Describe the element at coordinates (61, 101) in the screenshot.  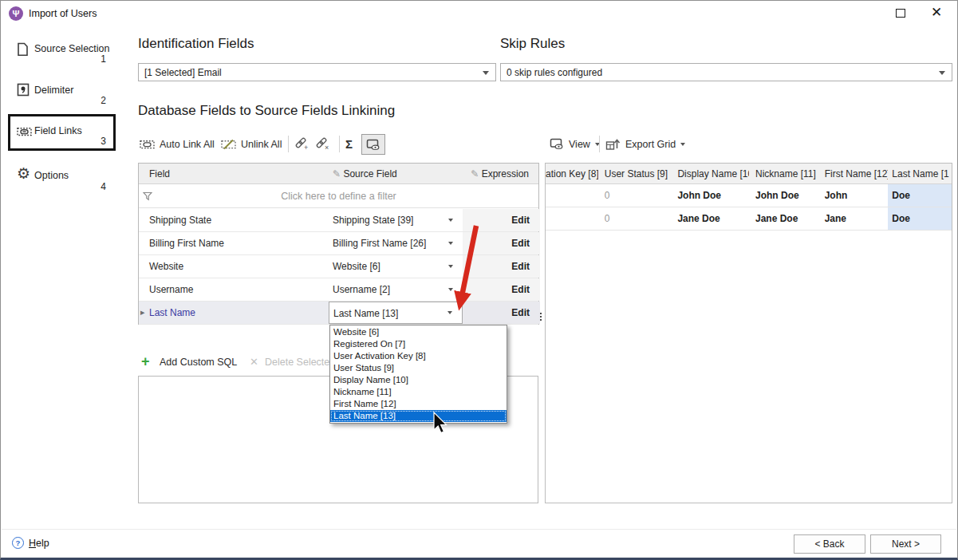
I see `step-number: 2` at that location.